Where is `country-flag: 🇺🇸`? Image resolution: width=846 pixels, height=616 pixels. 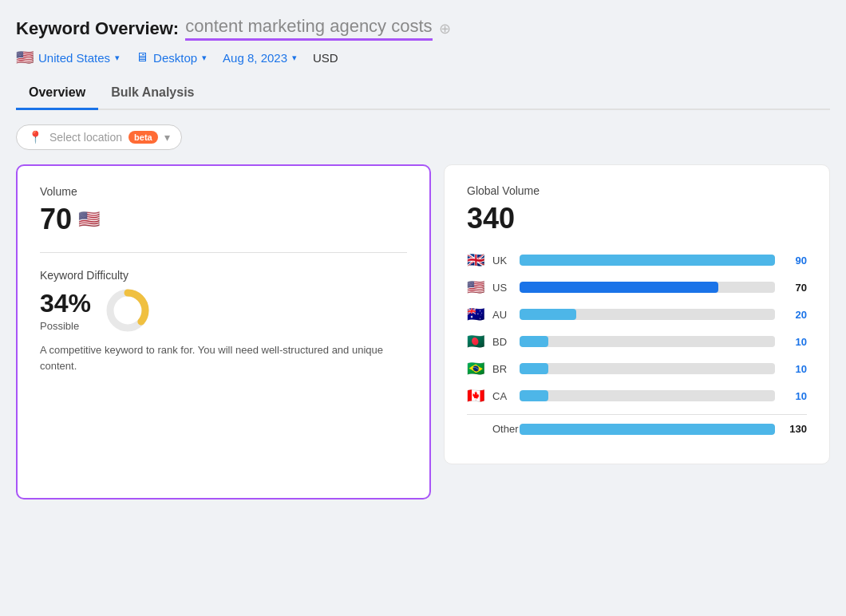
country-flag: 🇺🇸 is located at coordinates (25, 57).